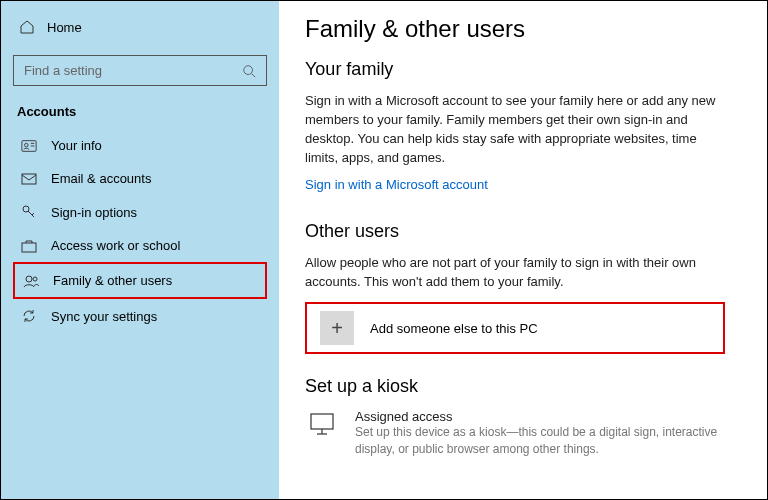  I want to click on monitor-icon, so click(322, 423).